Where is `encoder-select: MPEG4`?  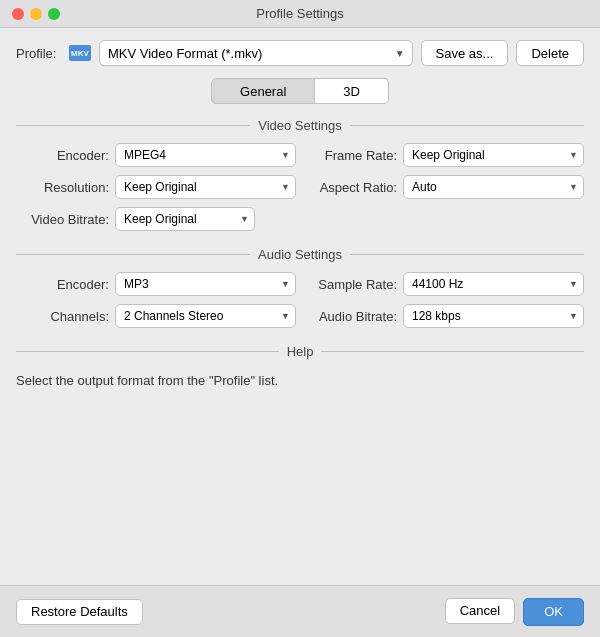 encoder-select: MPEG4 is located at coordinates (206, 155).